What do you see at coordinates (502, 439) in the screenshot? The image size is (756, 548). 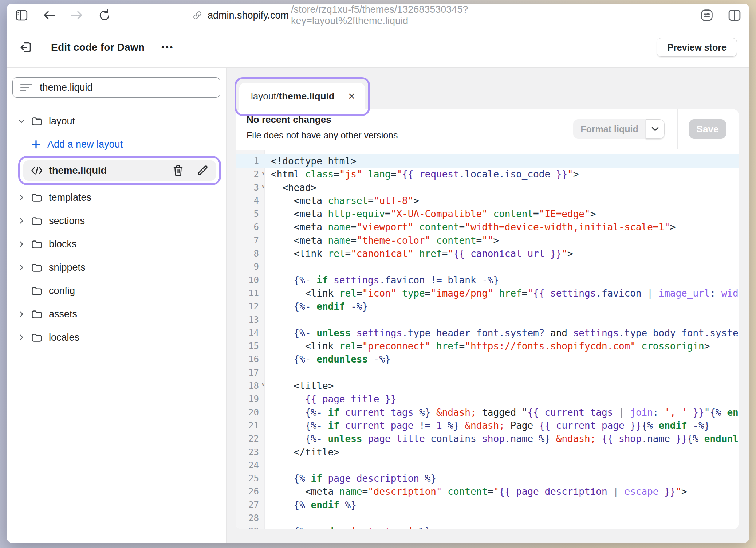 I see `code-text: {%- unless page_title contains shop.name…` at bounding box center [502, 439].